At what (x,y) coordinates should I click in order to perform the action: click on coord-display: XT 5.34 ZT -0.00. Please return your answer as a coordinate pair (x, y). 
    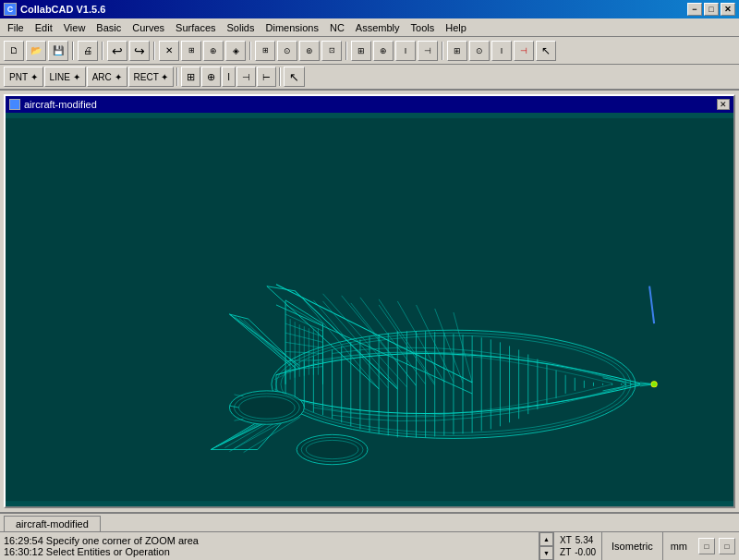
    Looking at the image, I should click on (578, 546).